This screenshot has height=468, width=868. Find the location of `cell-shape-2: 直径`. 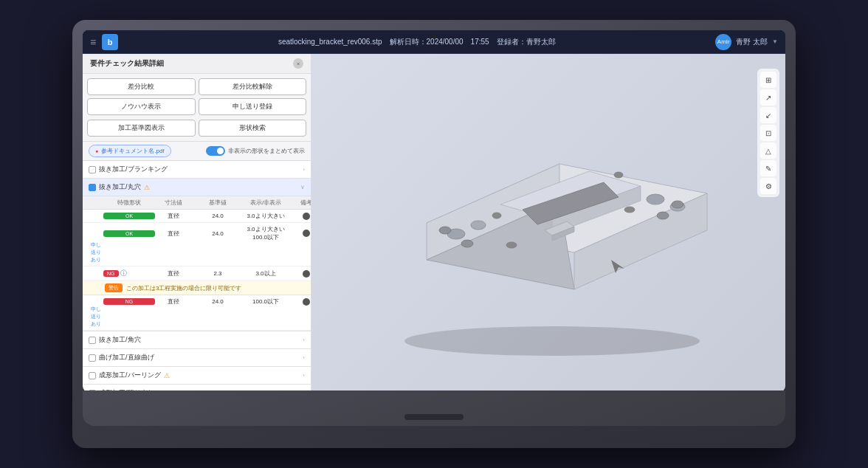

cell-shape-2: 直径 is located at coordinates (173, 233).